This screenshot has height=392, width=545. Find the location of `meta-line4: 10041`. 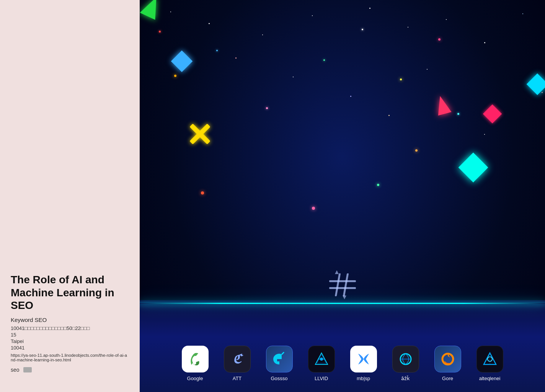

meta-line4: 10041 is located at coordinates (70, 348).